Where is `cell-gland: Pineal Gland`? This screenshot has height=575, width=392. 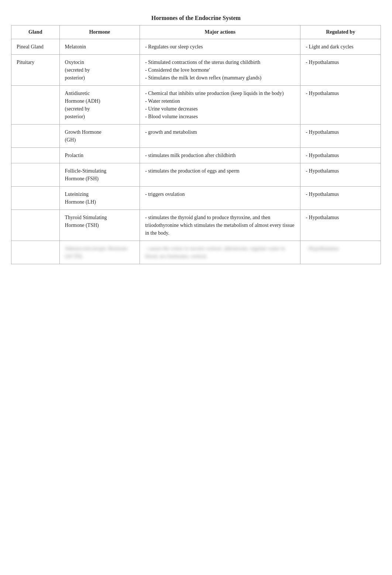
cell-gland: Pineal Gland is located at coordinates (35, 47).